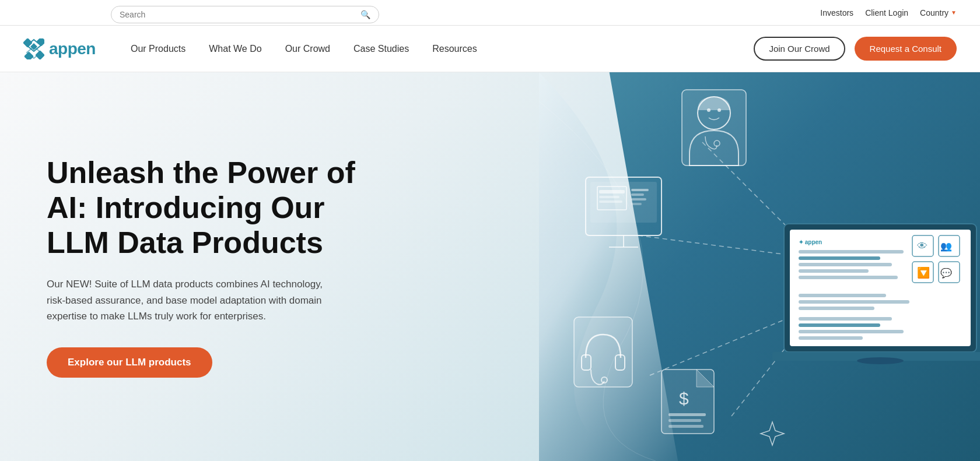  Describe the element at coordinates (245, 15) in the screenshot. I see `search-input-wrapper: 🔍` at that location.